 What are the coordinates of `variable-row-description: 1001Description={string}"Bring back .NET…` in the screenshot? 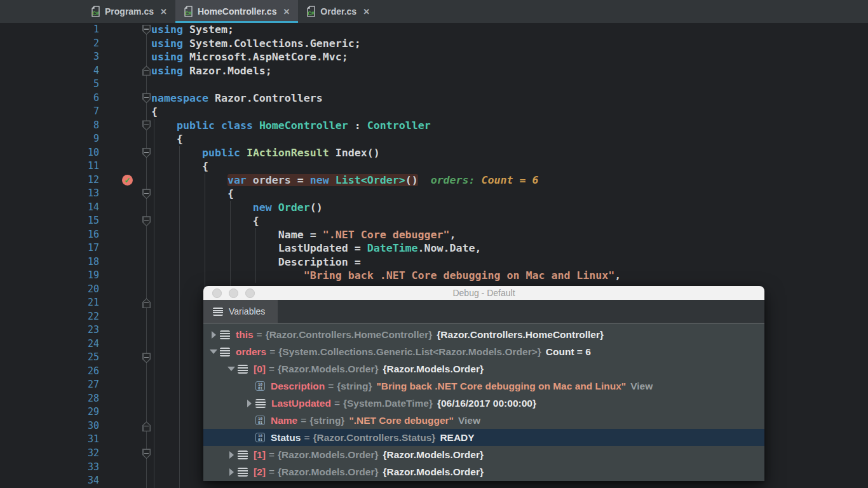 It's located at (484, 386).